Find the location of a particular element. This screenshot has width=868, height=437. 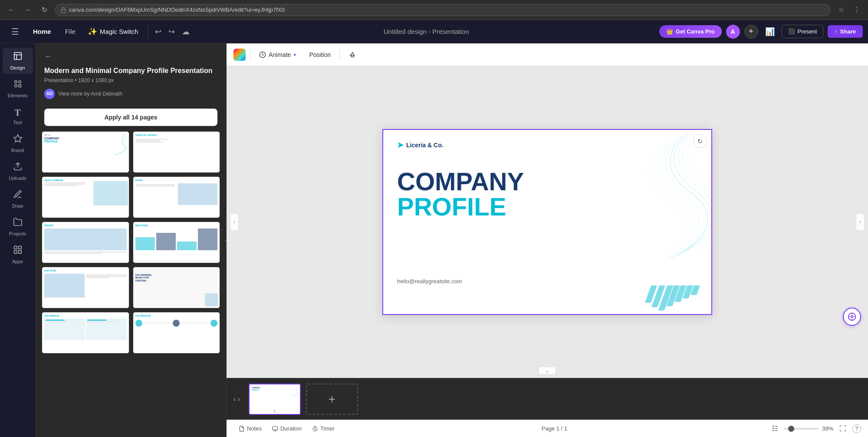

canvas-right-collapse: › is located at coordinates (860, 222).